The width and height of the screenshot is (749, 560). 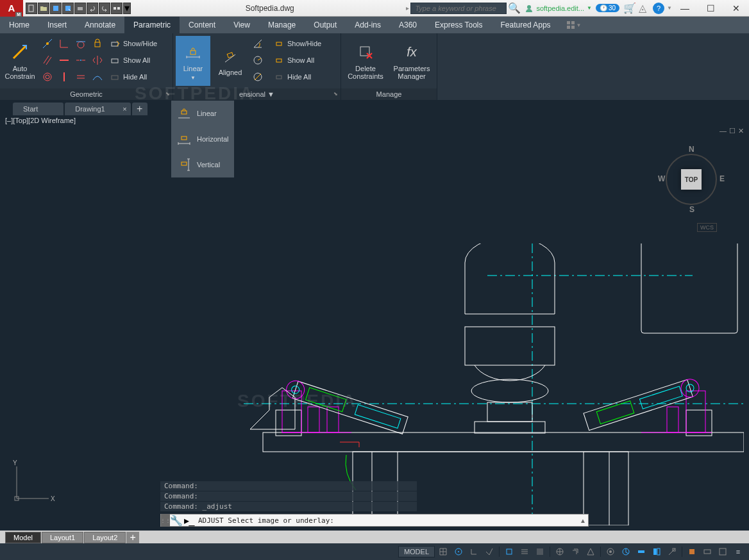 I want to click on grid-icon, so click(x=443, y=552).